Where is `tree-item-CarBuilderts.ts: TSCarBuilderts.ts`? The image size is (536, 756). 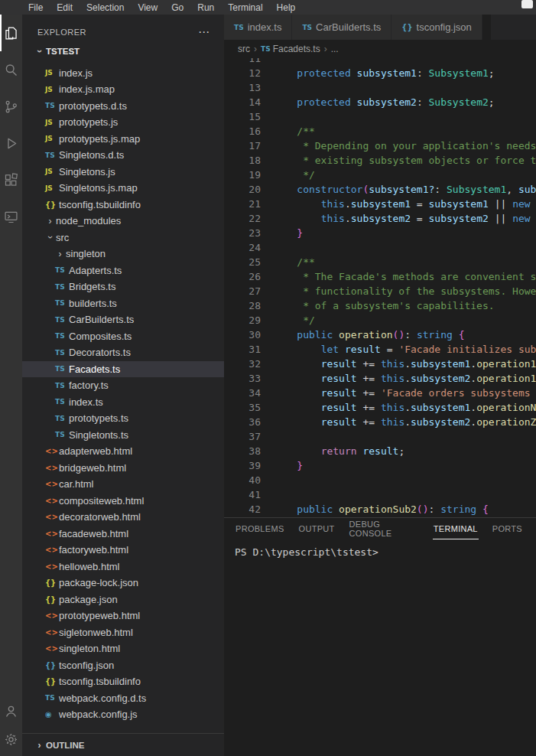 tree-item-CarBuilderts.ts: TSCarBuilderts.ts is located at coordinates (123, 320).